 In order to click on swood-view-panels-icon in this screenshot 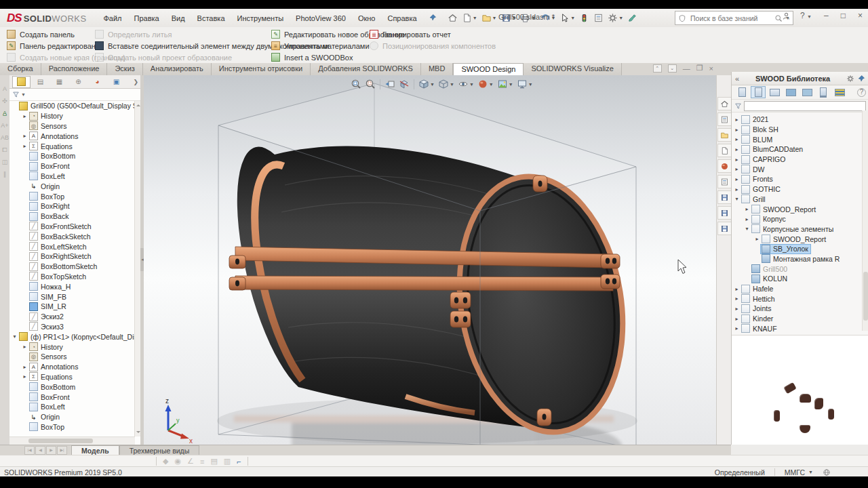, I will do `click(742, 92)`.